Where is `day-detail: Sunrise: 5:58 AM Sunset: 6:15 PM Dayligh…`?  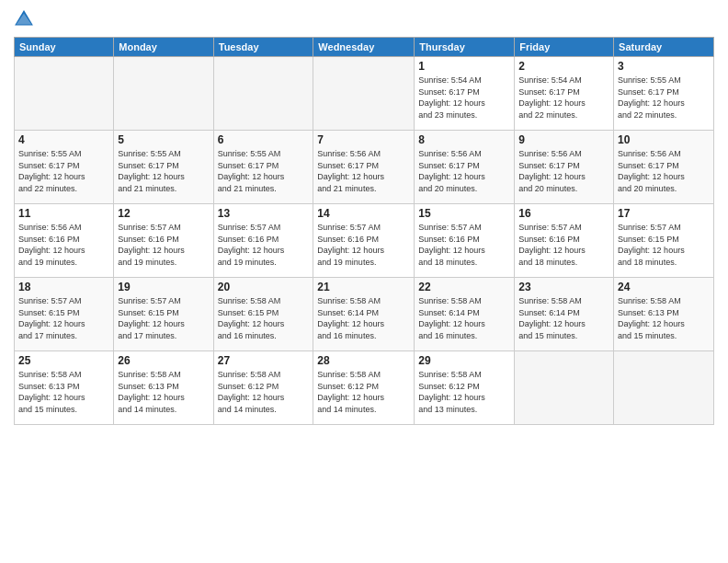 day-detail: Sunrise: 5:58 AM Sunset: 6:15 PM Dayligh… is located at coordinates (264, 318).